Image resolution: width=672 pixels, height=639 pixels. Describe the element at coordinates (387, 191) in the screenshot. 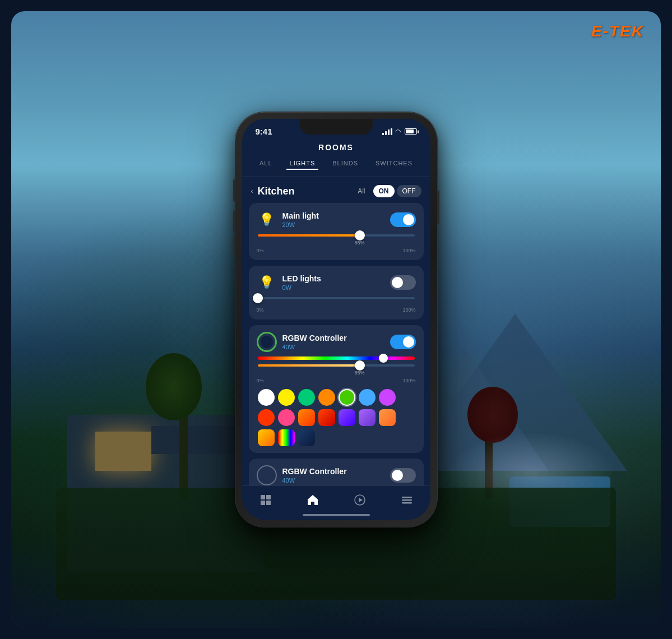

I see `section-controls: All ON OFF` at that location.